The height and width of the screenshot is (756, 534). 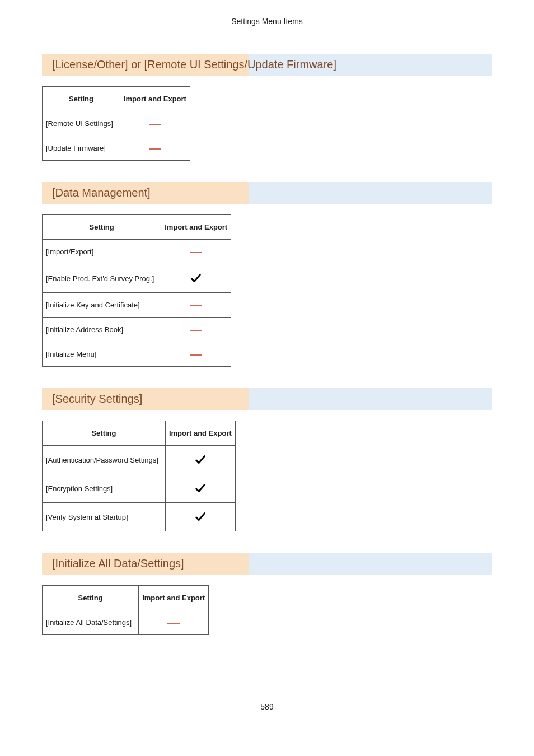 I want to click on section-heading: [Security Settings], so click(x=267, y=399).